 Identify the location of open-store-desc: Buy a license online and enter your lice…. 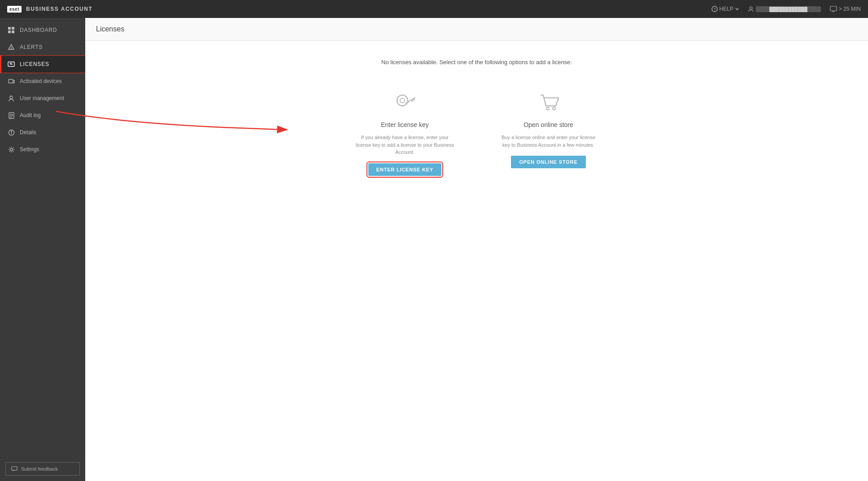
(549, 141).